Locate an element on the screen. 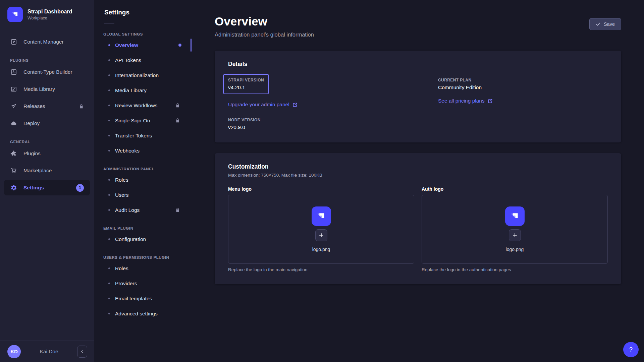 The width and height of the screenshot is (644, 362). workspace-subtitle: Workplace is located at coordinates (50, 18).